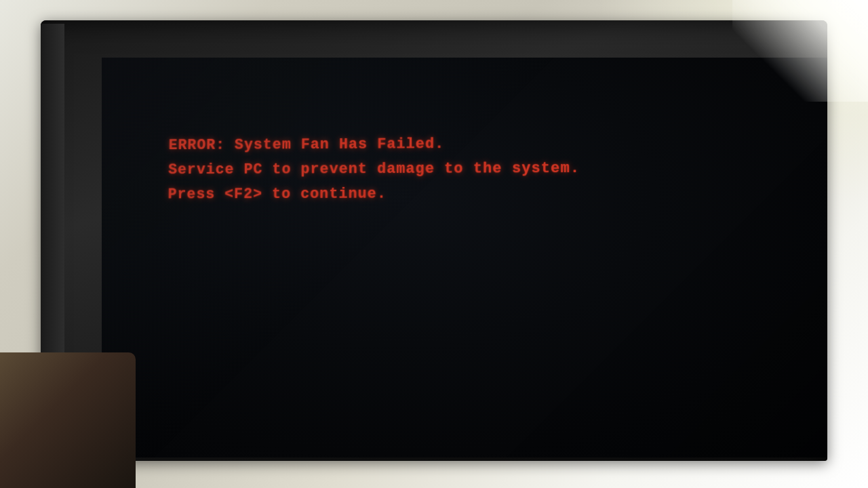 The height and width of the screenshot is (488, 868). What do you see at coordinates (374, 194) in the screenshot?
I see `error-line-3: Press <F2> to continue.` at bounding box center [374, 194].